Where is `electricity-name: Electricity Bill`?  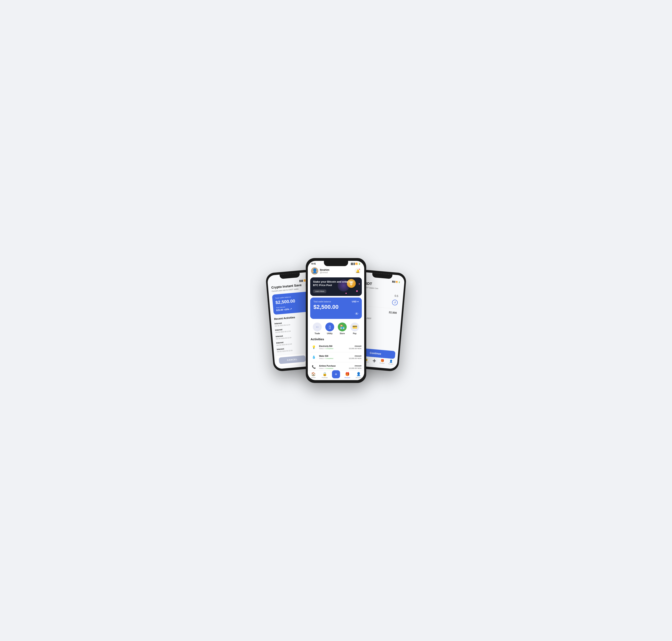
electricity-name: Electricity Bill is located at coordinates (334, 346).